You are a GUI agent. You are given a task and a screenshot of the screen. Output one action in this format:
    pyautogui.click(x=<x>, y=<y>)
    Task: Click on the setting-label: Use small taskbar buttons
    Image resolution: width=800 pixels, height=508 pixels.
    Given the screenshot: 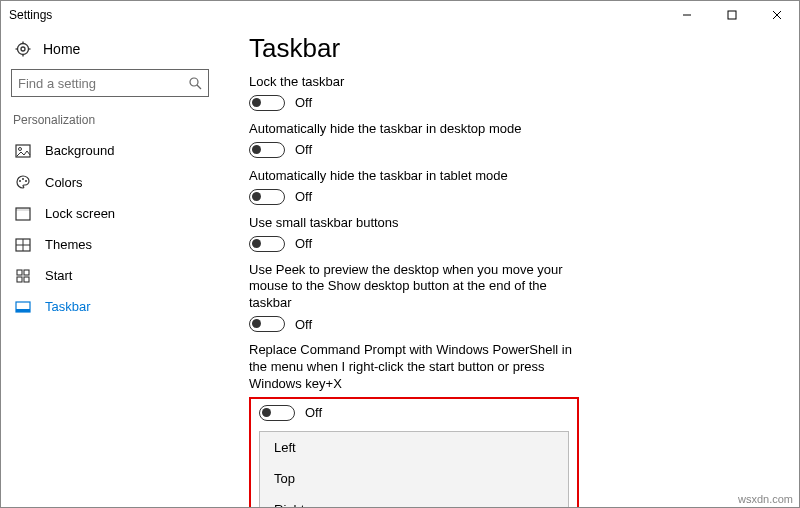 What is the action you would take?
    pyautogui.click(x=414, y=224)
    